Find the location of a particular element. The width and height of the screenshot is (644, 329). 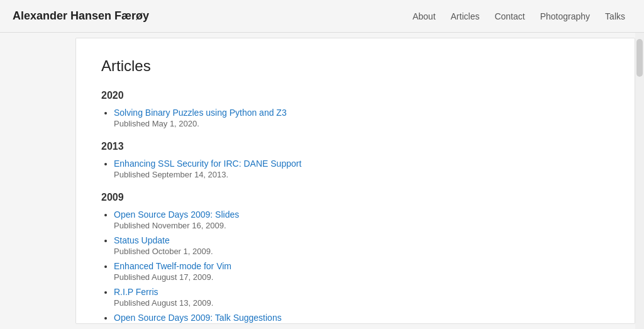

article-list-2020: Solving Binary Puzzles using Python and … is located at coordinates (355, 118).